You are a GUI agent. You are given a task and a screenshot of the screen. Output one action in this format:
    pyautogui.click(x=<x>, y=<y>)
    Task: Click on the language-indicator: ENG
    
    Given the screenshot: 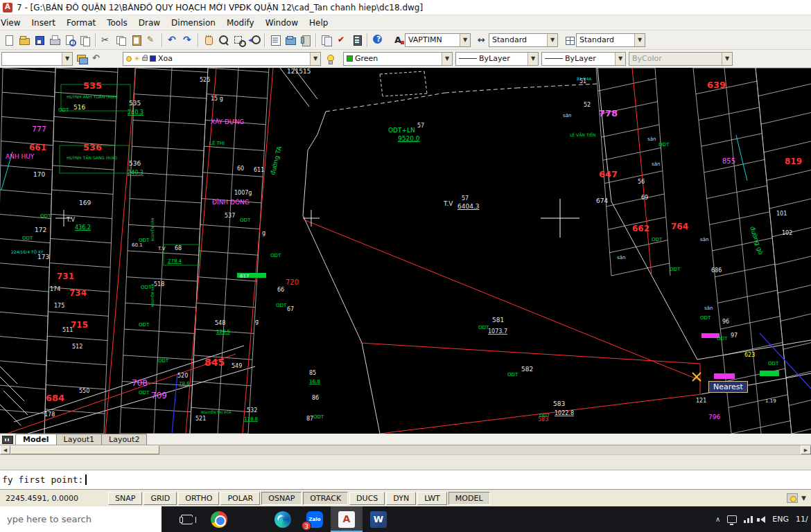 What is the action you would take?
    pyautogui.click(x=781, y=520)
    